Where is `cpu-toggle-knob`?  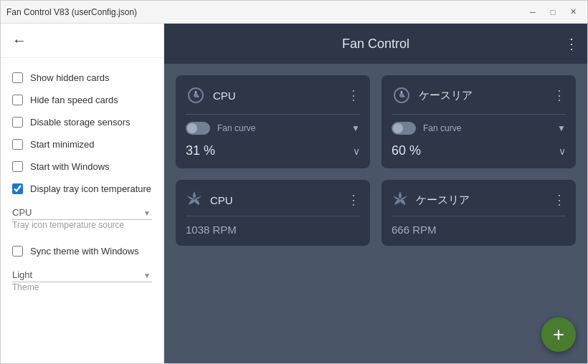
cpu-toggle-knob is located at coordinates (192, 128).